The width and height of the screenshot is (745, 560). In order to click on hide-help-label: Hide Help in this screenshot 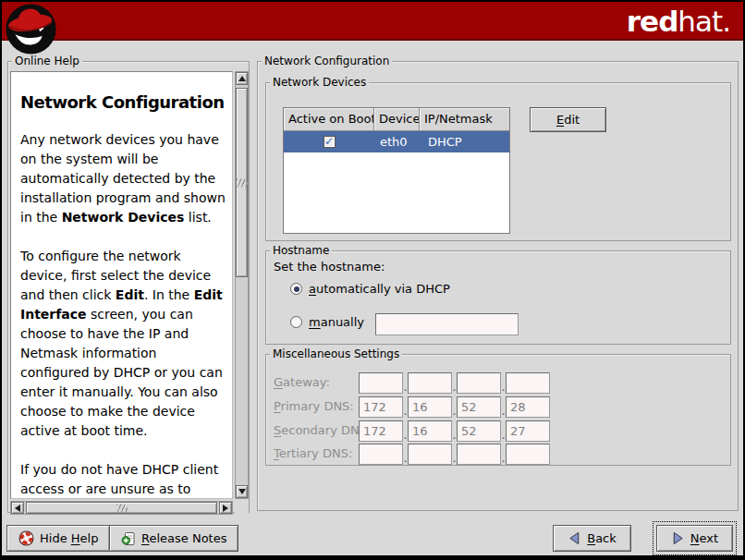, I will do `click(68, 538)`.